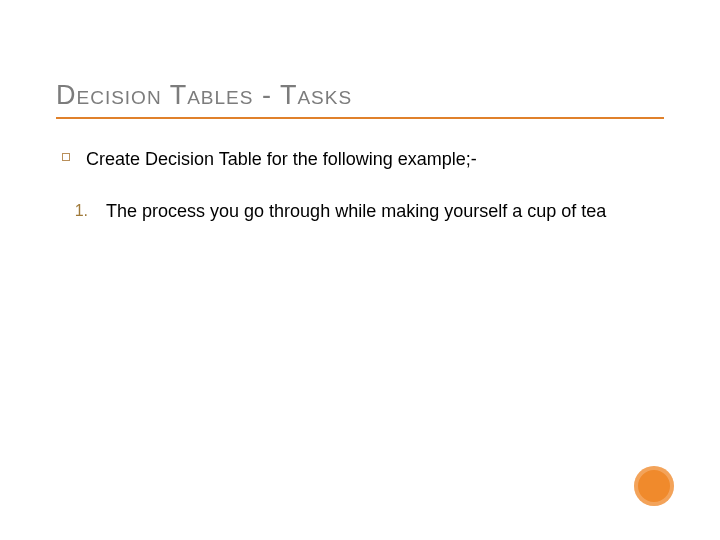 Image resolution: width=720 pixels, height=540 pixels. I want to click on accent-circle-icon, so click(654, 486).